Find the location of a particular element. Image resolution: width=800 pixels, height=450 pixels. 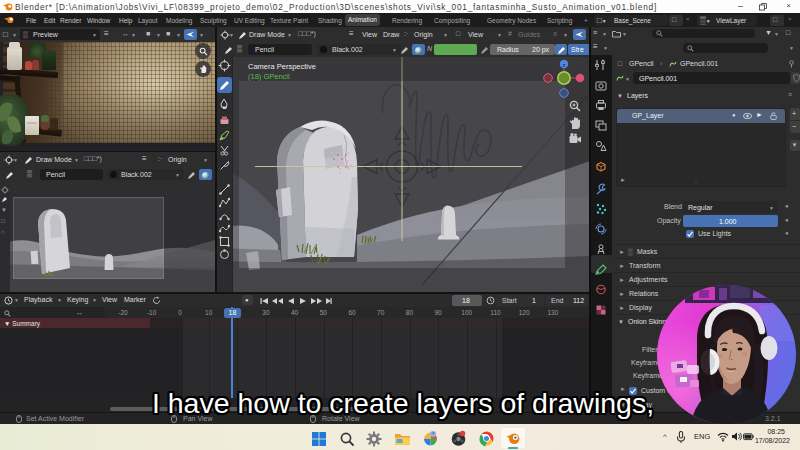

svg-text: z is located at coordinates (564, 65).